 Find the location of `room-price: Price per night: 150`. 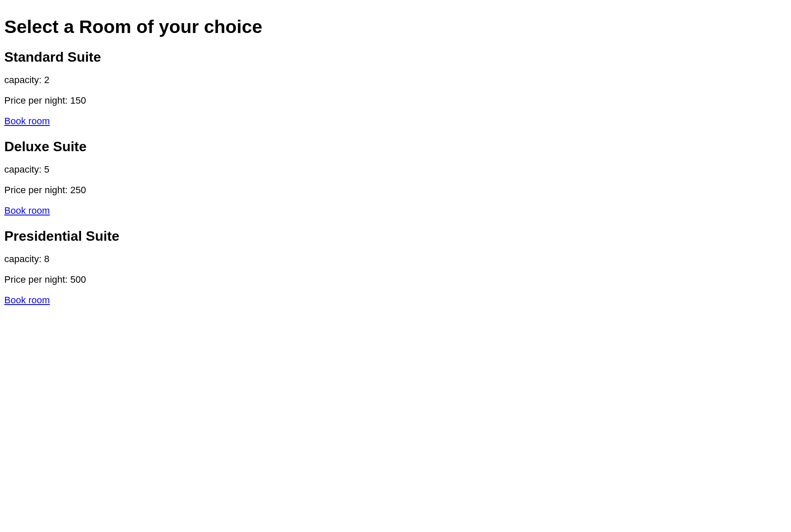

room-price: Price per night: 150 is located at coordinates (396, 101).